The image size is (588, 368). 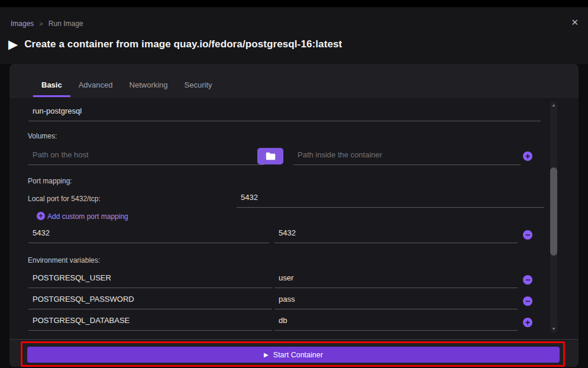 I want to click on tab-networking: Networking, so click(x=149, y=89).